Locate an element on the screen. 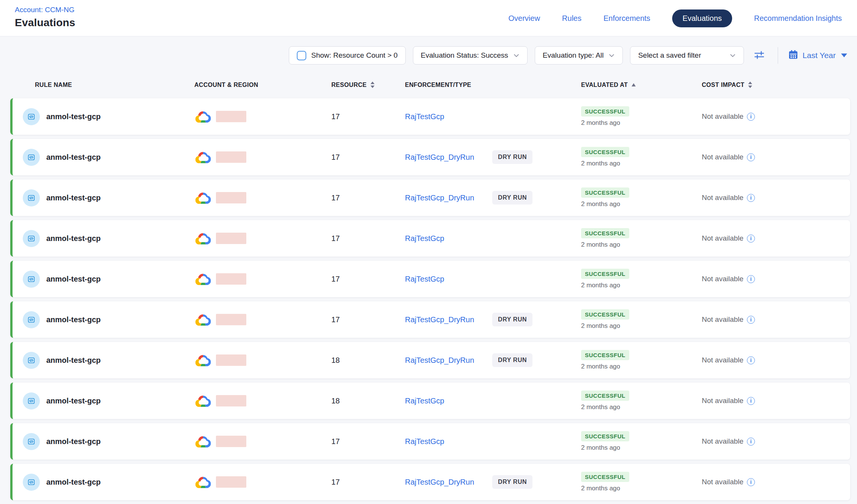 The image size is (857, 504). filter-bar: Show: Resource Count > 0 Evaluation Stat… is located at coordinates (424, 55).